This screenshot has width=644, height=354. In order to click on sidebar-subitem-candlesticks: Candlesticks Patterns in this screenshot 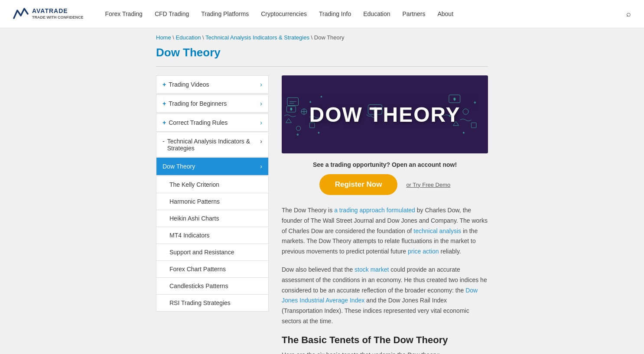, I will do `click(212, 286)`.